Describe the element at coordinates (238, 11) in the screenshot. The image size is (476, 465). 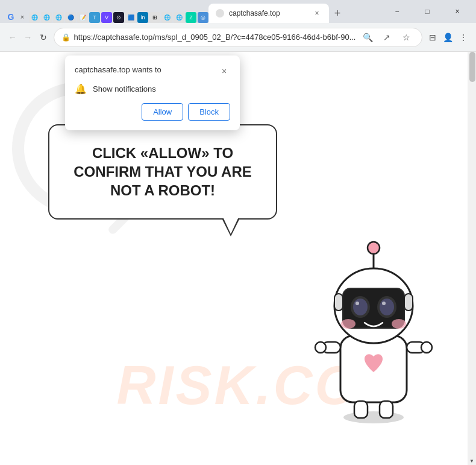
I see `title-bar: G × 🌐 🌐 🌐 🔵 📝 T V ⊙ 🟦 in ⊞ 🌐 🌐 Z ◎` at that location.